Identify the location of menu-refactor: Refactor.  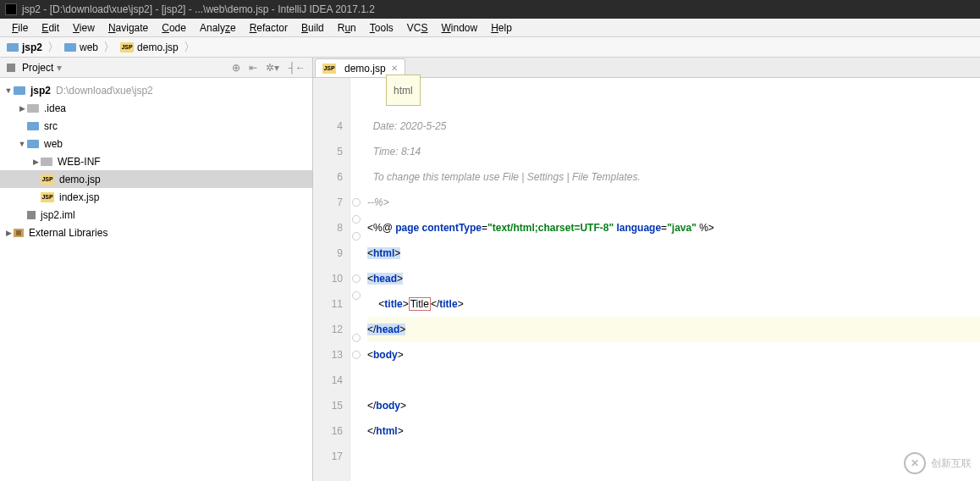
(269, 28).